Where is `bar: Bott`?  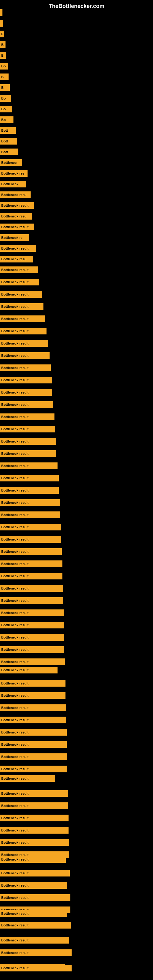
bar: Bott is located at coordinates (8, 141).